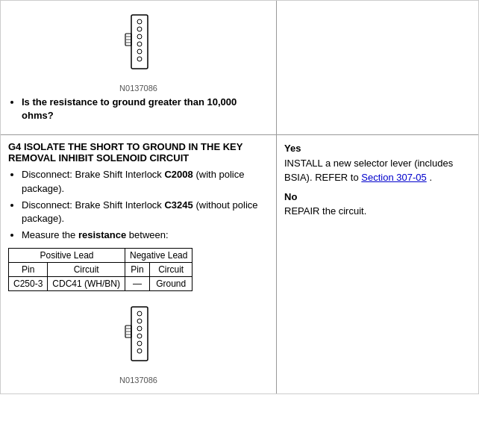 Image resolution: width=479 pixels, height=448 pixels. What do you see at coordinates (292, 148) in the screenshot?
I see `yes-label: Yes` at bounding box center [292, 148].